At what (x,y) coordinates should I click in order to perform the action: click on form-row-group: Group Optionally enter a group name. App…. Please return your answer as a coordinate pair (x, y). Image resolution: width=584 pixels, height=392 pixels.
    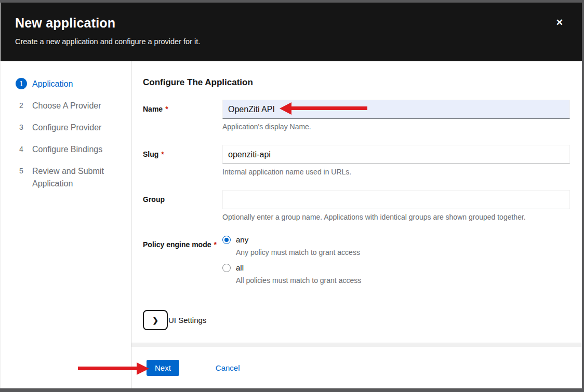
    Looking at the image, I should click on (356, 206).